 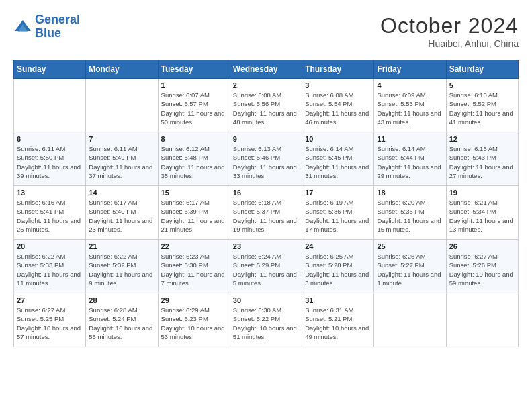 What do you see at coordinates (194, 324) in the screenshot?
I see `day-info: Sunrise: 6:29 AM Sunset: 5:23 PM Dayligh…` at bounding box center [194, 324].